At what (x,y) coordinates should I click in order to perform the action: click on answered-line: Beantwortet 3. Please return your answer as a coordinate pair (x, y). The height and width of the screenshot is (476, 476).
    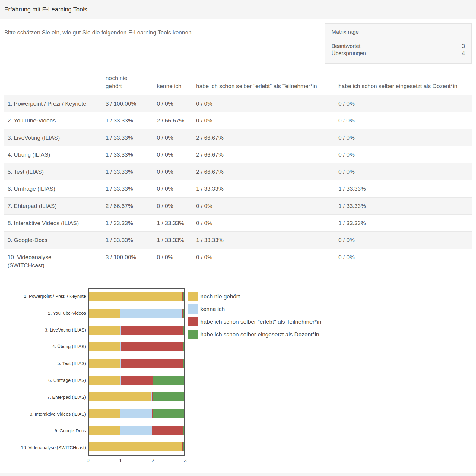
    Looking at the image, I should click on (398, 46).